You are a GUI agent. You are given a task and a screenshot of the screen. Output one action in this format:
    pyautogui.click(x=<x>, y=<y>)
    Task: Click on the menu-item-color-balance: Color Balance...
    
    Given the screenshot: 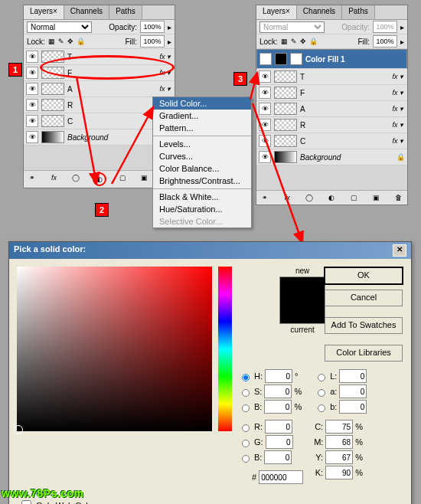 What is the action you would take?
    pyautogui.click(x=202, y=169)
    